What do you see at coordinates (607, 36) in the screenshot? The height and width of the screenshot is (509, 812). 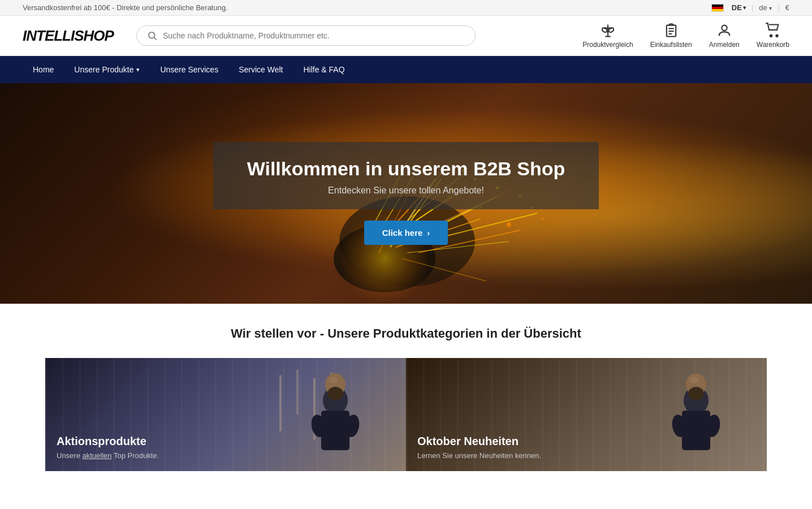 I see `produktvergleich-button: Produktvergleich` at bounding box center [607, 36].